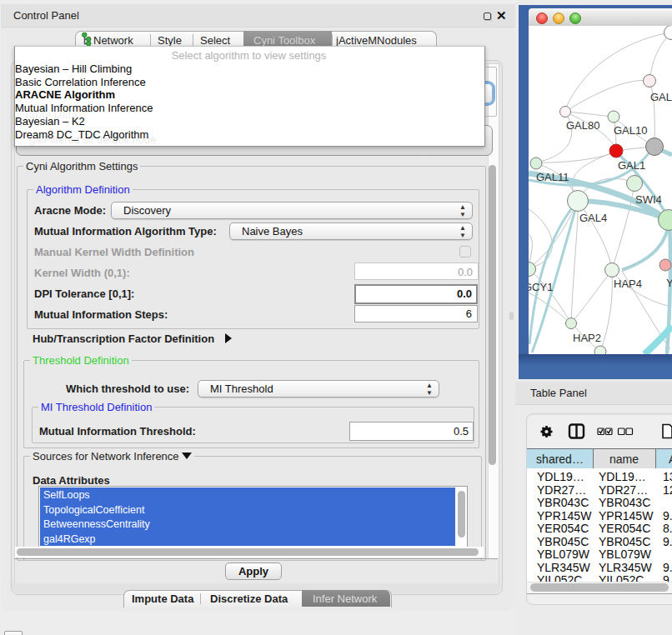  What do you see at coordinates (630, 130) in the screenshot?
I see `svg-text: GAL10` at bounding box center [630, 130].